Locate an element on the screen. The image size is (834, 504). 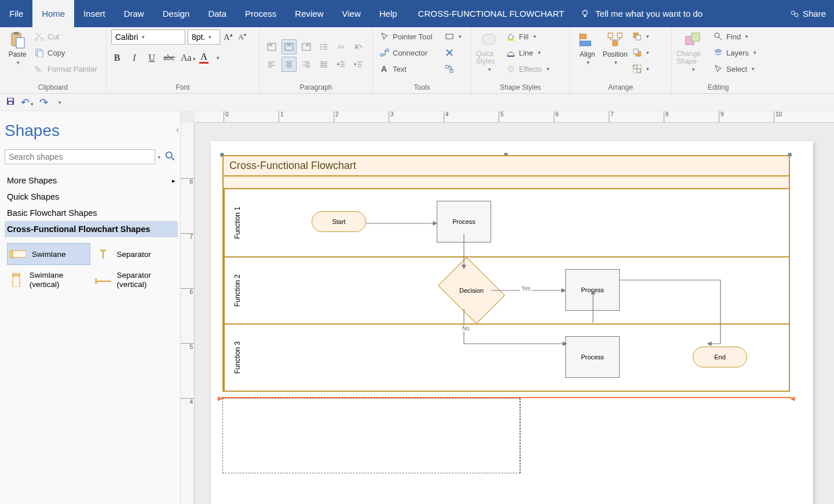
select-label: Select is located at coordinates (737, 69).